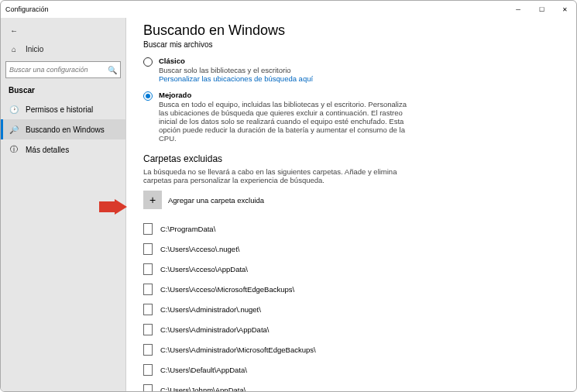  I want to click on subheading: Buscar mis archivos, so click(352, 45).